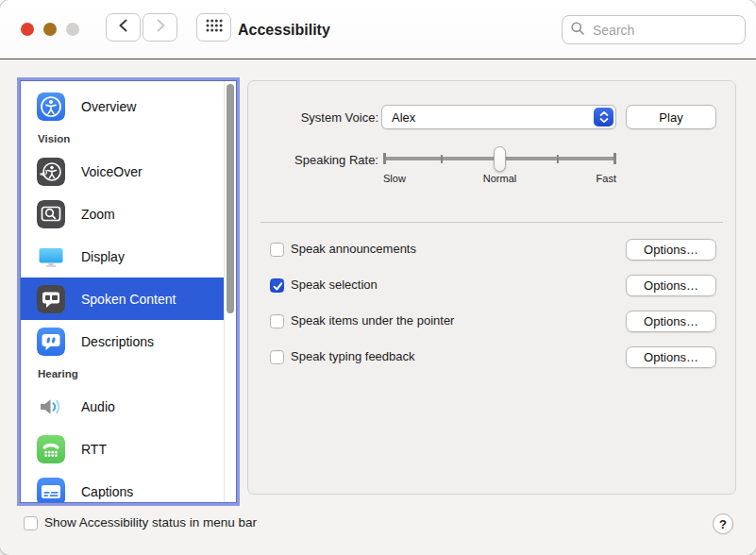  What do you see at coordinates (123, 213) in the screenshot?
I see `sidebar-item-zoom: Zoom` at bounding box center [123, 213].